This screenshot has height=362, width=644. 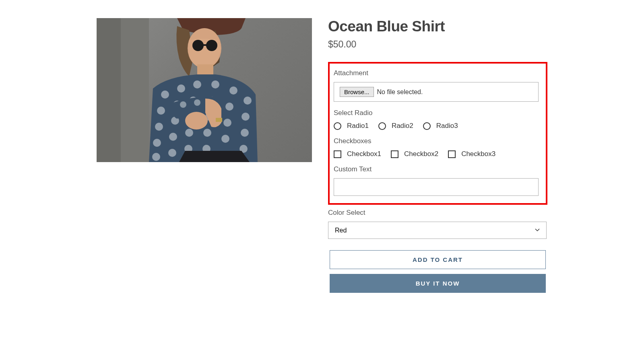 I want to click on browse-button: Browse..., so click(x=357, y=92).